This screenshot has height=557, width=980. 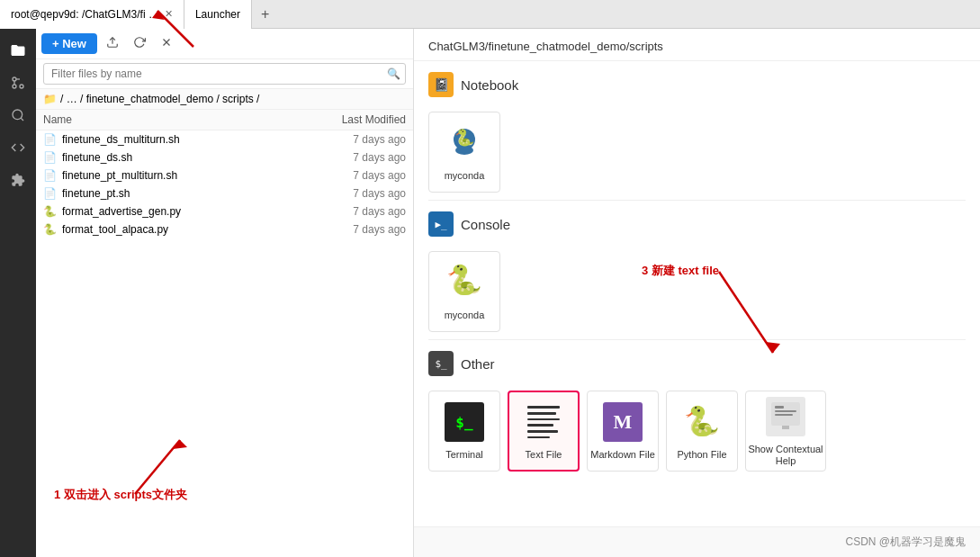 What do you see at coordinates (464, 292) in the screenshot?
I see `card-myconda-console: 🐍 myconda` at bounding box center [464, 292].